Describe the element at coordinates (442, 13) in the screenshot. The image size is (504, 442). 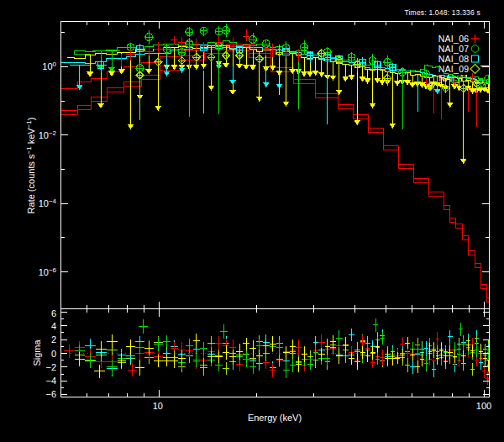
I see `svg-text: Times: 1.048: 13.336 s` at that location.